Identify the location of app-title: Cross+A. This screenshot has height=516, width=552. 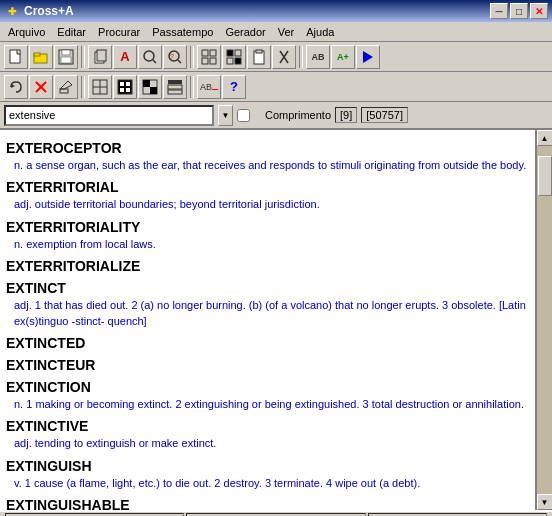
(256, 11).